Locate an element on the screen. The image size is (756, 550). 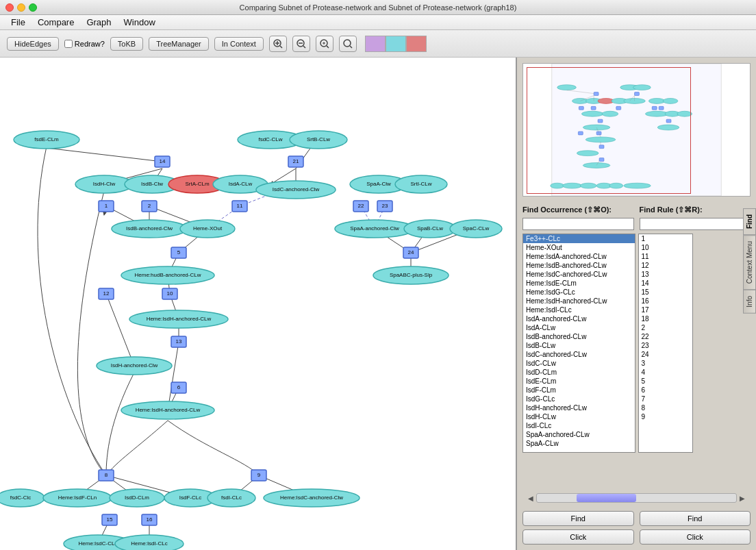
menu-window: Window is located at coordinates (140, 22).